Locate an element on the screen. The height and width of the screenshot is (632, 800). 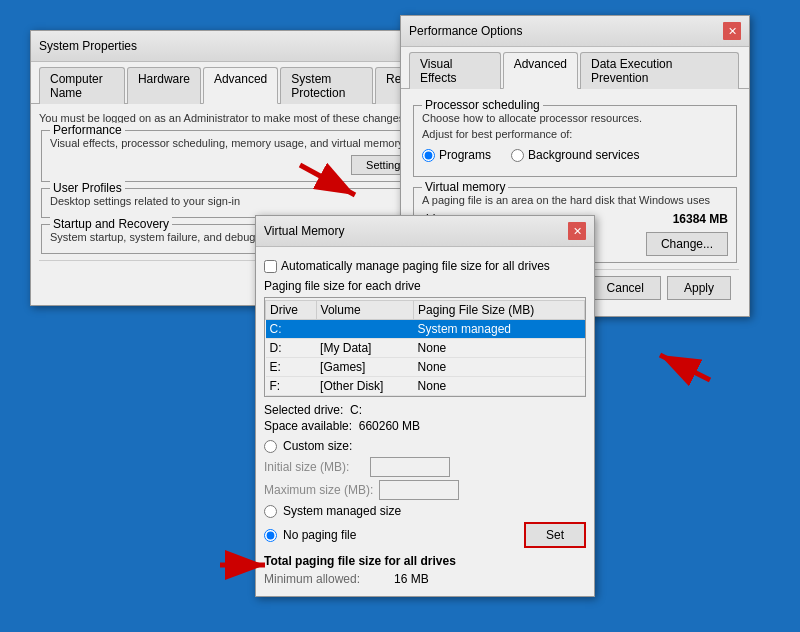
auto-manage-row: Automatically manage paging file size fo… is located at coordinates (425, 266).